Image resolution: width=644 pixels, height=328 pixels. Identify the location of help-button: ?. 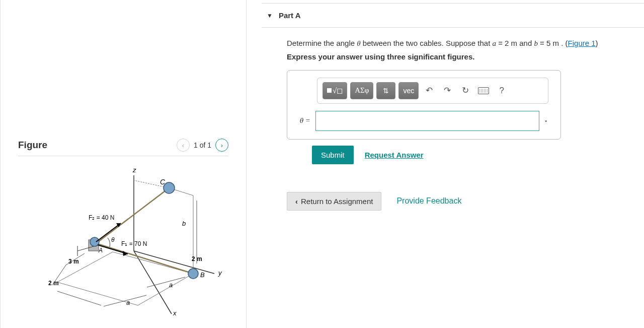
(502, 91).